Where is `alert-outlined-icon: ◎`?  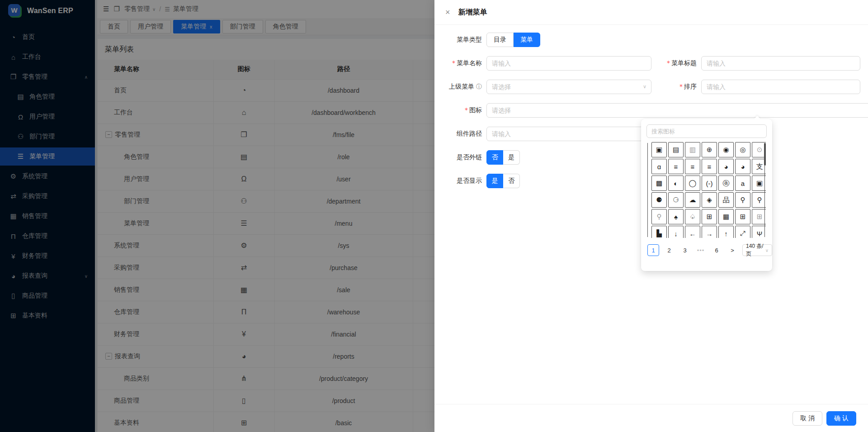
alert-outlined-icon: ◎ is located at coordinates (743, 150).